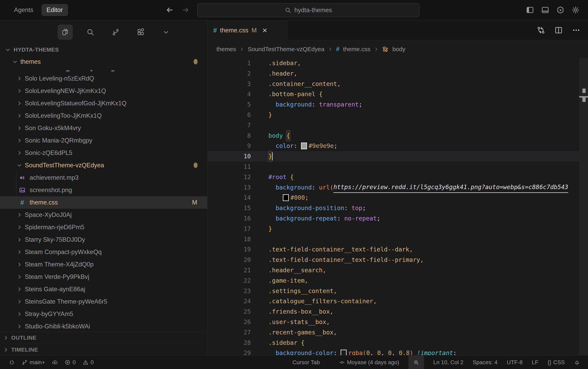  Describe the element at coordinates (55, 10) in the screenshot. I see `tab-editor: Editor` at that location.